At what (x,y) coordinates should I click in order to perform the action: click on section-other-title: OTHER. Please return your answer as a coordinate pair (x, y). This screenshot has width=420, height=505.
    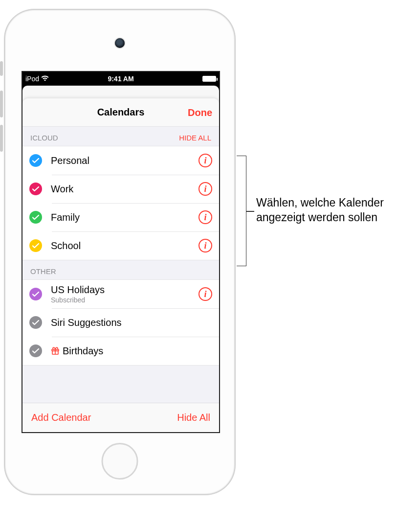
    Looking at the image, I should click on (43, 271).